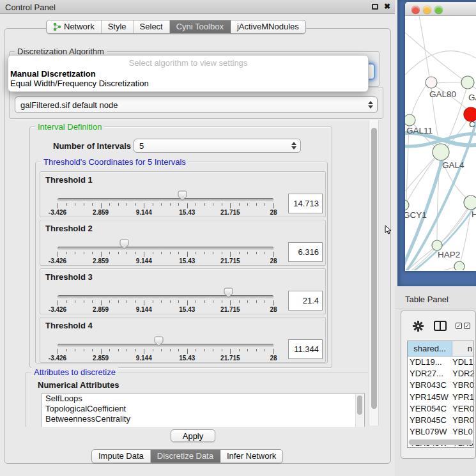 This screenshot has width=476, height=476. I want to click on table-data-combobox: galFiltered.sif default node, so click(196, 105).